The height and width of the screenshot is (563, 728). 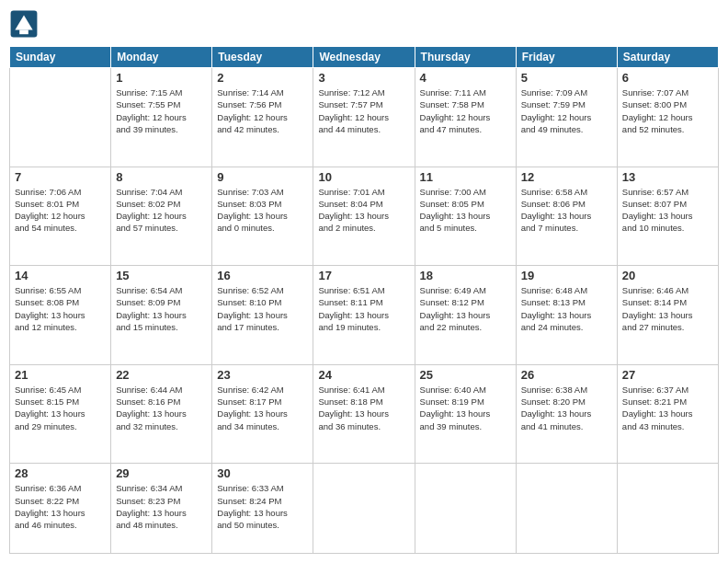 What do you see at coordinates (61, 216) in the screenshot?
I see `calendar-cell: 7Sunrise: 7:06 AM Sunset: 8:01 PM Daylig…` at bounding box center [61, 216].